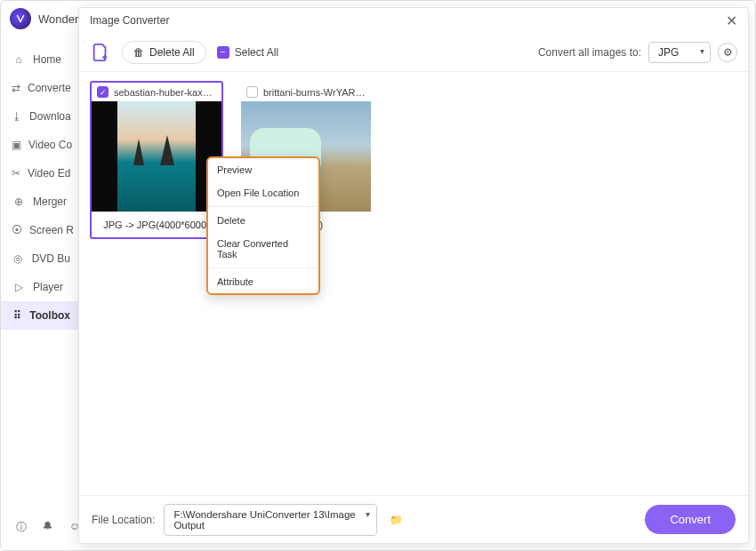 The width and height of the screenshot is (756, 551). Describe the element at coordinates (41, 202) in the screenshot. I see `sidebar-item-merger: ⊕Merger` at that location.